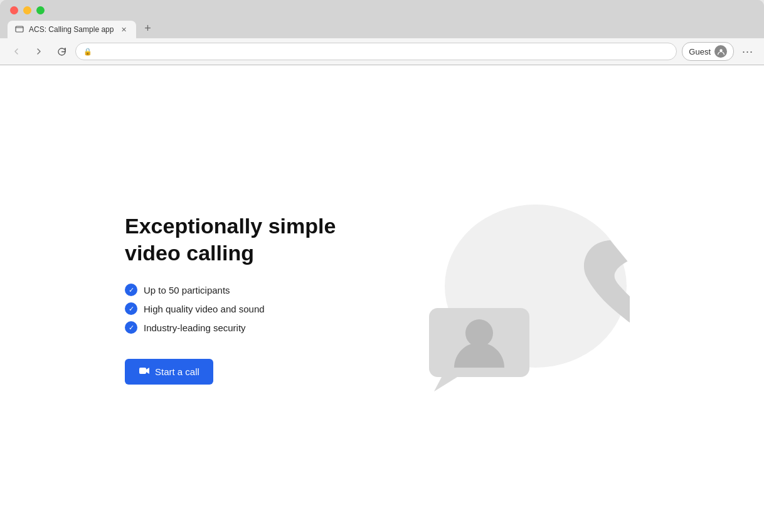 This screenshot has height=532, width=764. Describe the element at coordinates (19, 29) in the screenshot. I see `tab-favicon-icon` at that location.